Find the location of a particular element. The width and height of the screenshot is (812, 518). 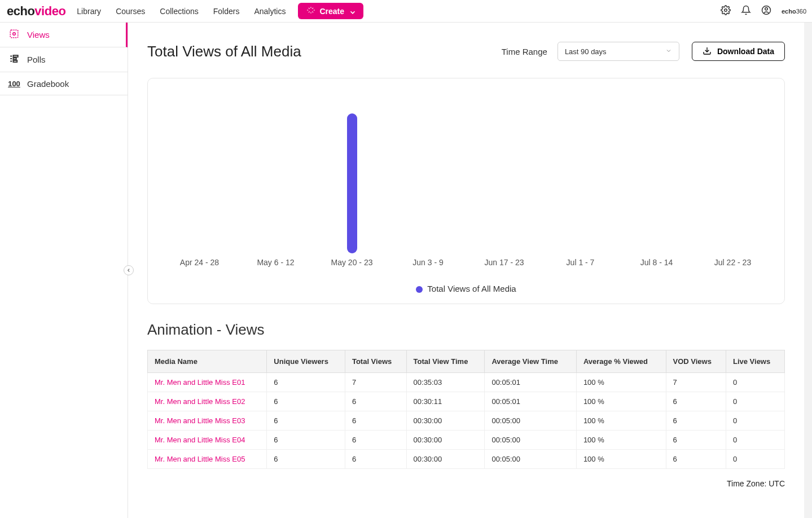

nav-courses: Courses is located at coordinates (130, 11).